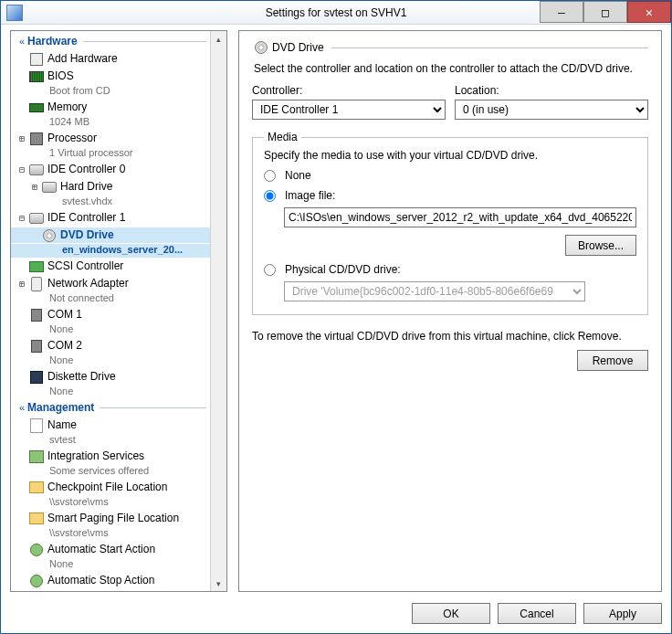 This screenshot has height=634, width=672. I want to click on controller-label: Controller:, so click(349, 90).